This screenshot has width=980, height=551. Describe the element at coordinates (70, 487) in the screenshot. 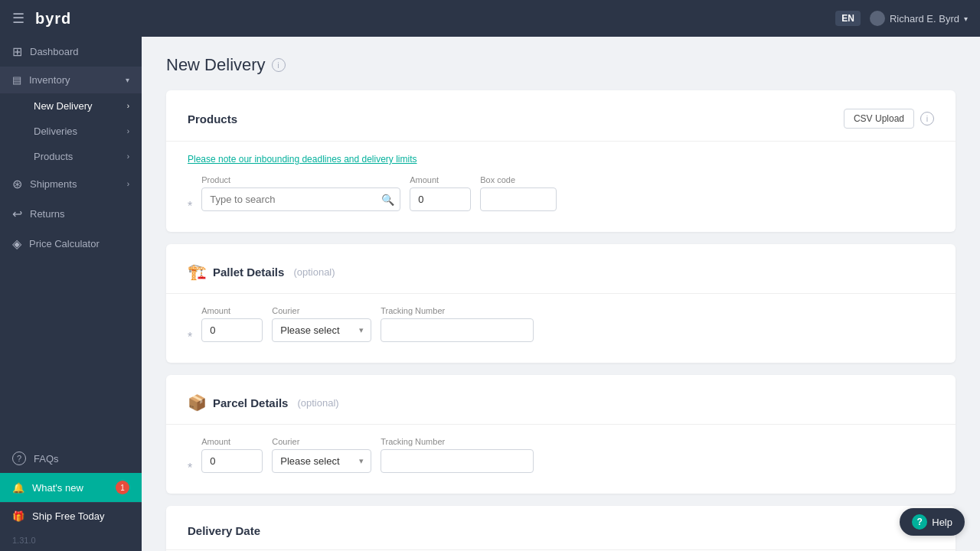

I see `whats-new-button: 🔔 What's new 1` at that location.